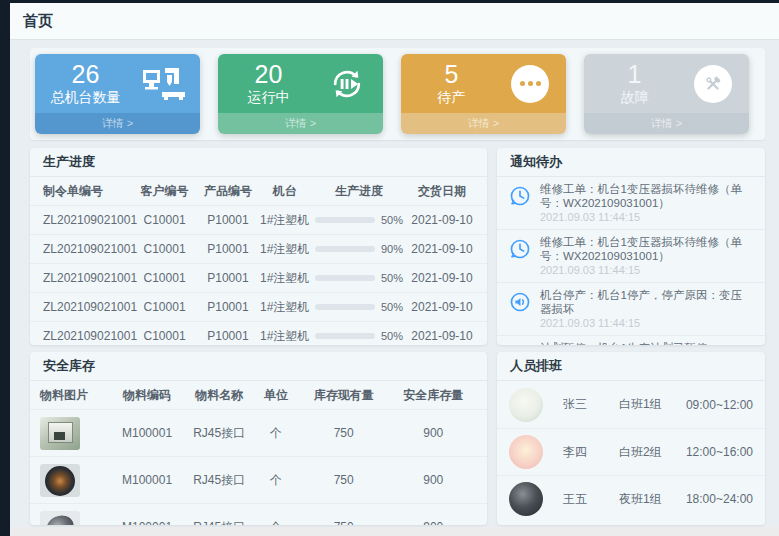  I want to click on total-machines-detail-link: 详情 >, so click(118, 124).